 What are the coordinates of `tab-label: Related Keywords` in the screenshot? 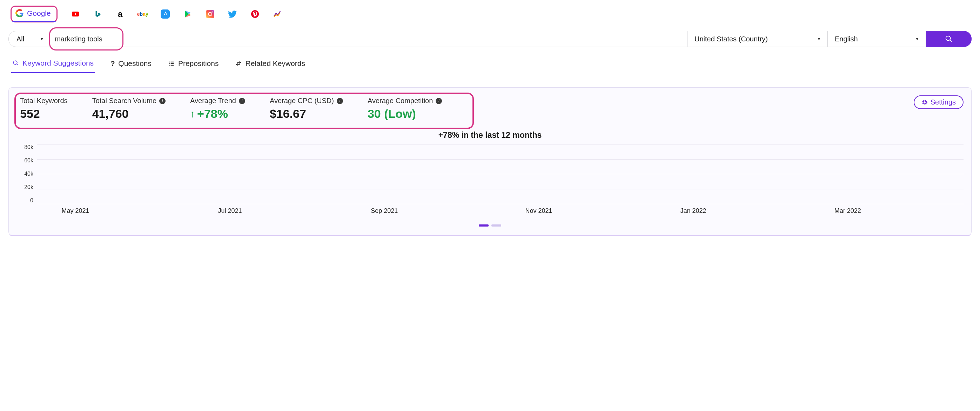 It's located at (275, 63).